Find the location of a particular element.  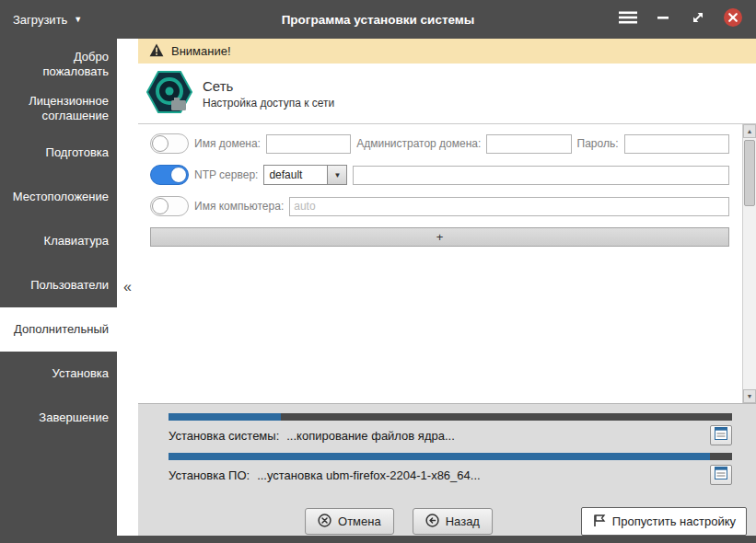

software-log-button is located at coordinates (721, 475).